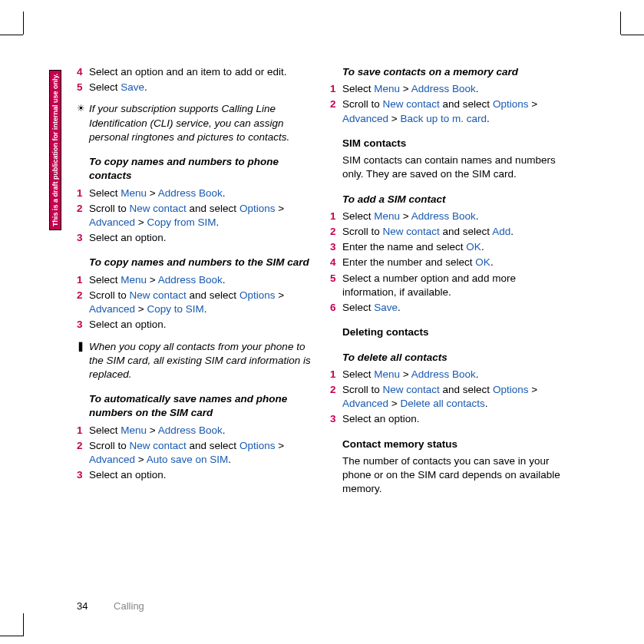 This screenshot has height=644, width=644. I want to click on note-text: If your subscription supports Calling Li…, so click(202, 123).